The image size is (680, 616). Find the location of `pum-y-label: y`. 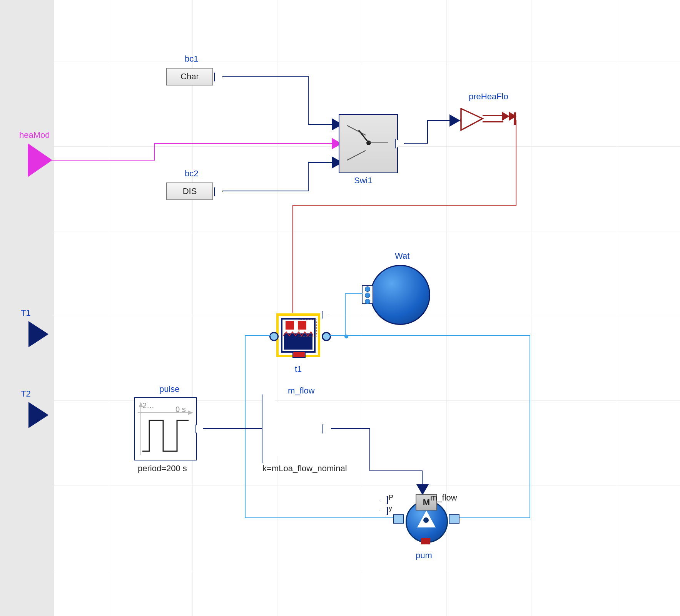

pum-y-label: y is located at coordinates (390, 508).